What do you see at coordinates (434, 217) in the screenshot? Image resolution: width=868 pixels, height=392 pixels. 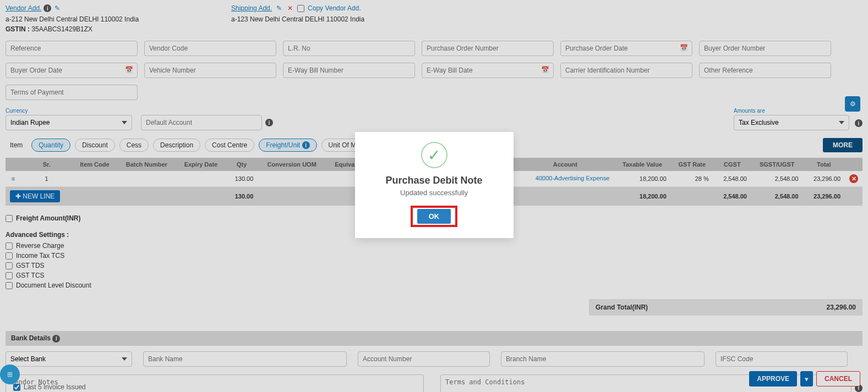 I see `ok-button: OK` at bounding box center [434, 217].